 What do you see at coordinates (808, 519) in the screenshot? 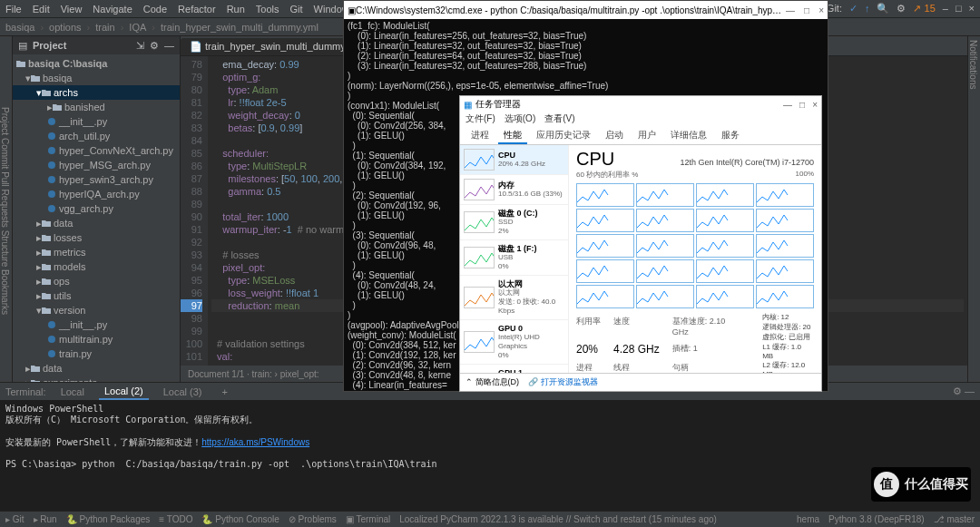
I see `statusbar-item: hema` at bounding box center [808, 519].